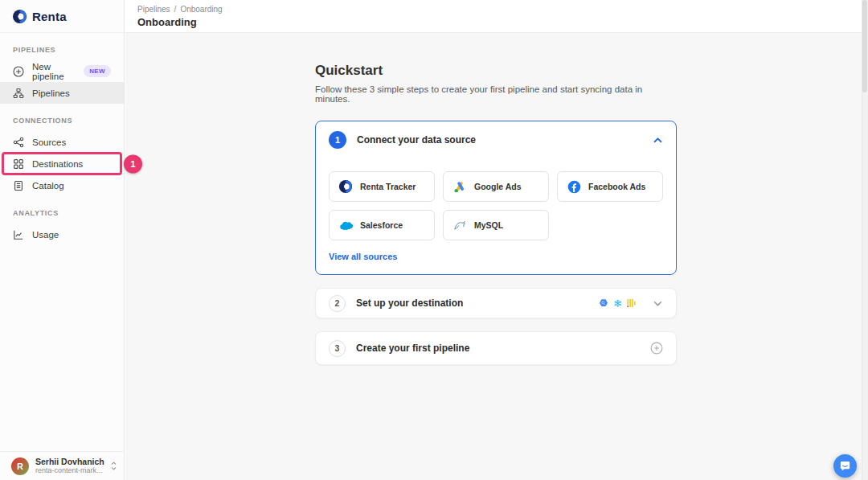  What do you see at coordinates (496, 348) in the screenshot?
I see `step3-card: 3 Create your first pipeline` at bounding box center [496, 348].